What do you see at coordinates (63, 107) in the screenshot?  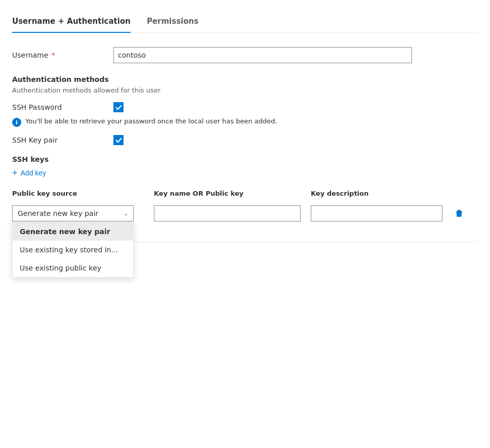 I see `ssh-password-label: SSH Password` at bounding box center [63, 107].